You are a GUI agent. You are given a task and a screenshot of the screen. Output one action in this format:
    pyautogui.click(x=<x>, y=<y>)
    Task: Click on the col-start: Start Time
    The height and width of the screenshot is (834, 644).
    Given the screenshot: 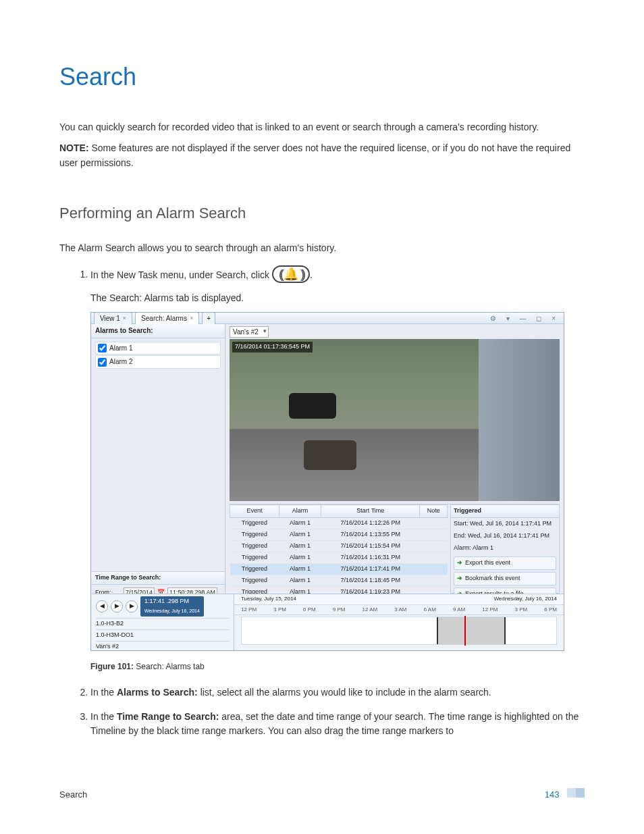 What is the action you would take?
    pyautogui.click(x=371, y=512)
    